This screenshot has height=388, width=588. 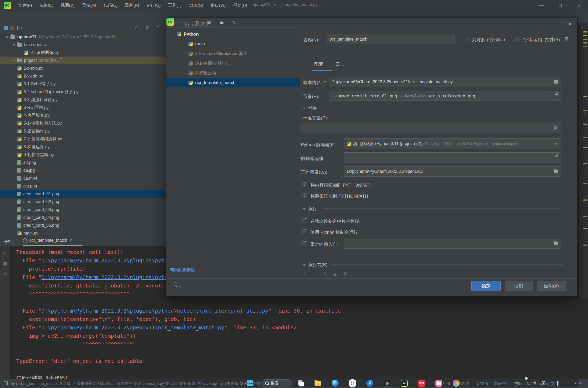 I want to click on menu-item: 运行(U), so click(x=154, y=5).